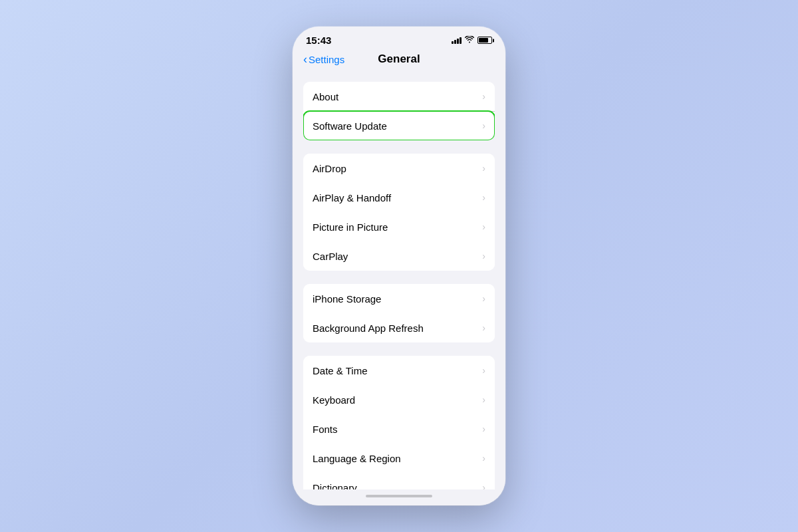 This screenshot has width=798, height=532. What do you see at coordinates (327, 60) in the screenshot?
I see `back-label: Settings` at bounding box center [327, 60].